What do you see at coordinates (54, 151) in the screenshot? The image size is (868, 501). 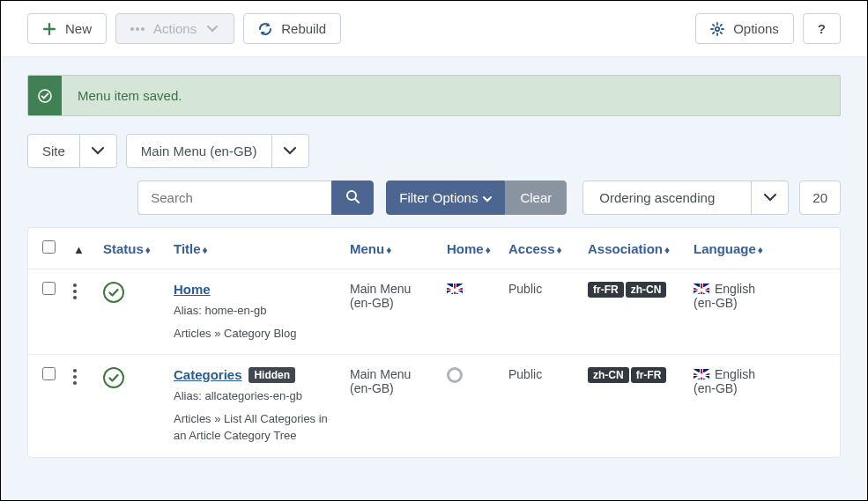 I see `client-select-label: Site` at bounding box center [54, 151].